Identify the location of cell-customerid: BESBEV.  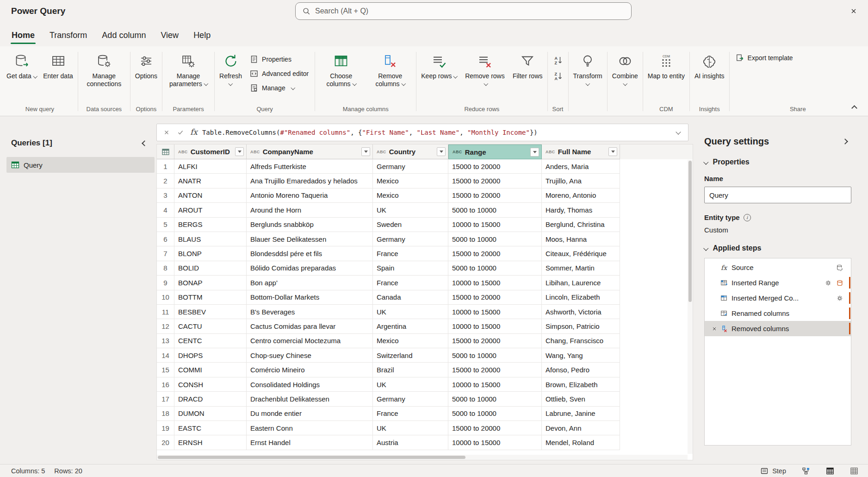
(211, 312).